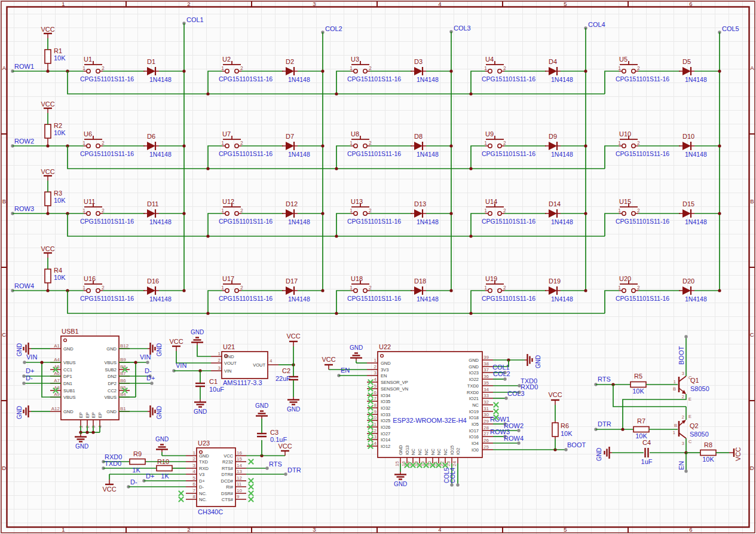 The image size is (756, 534). I want to click on net-col-COL4: COL4, so click(594, 155).